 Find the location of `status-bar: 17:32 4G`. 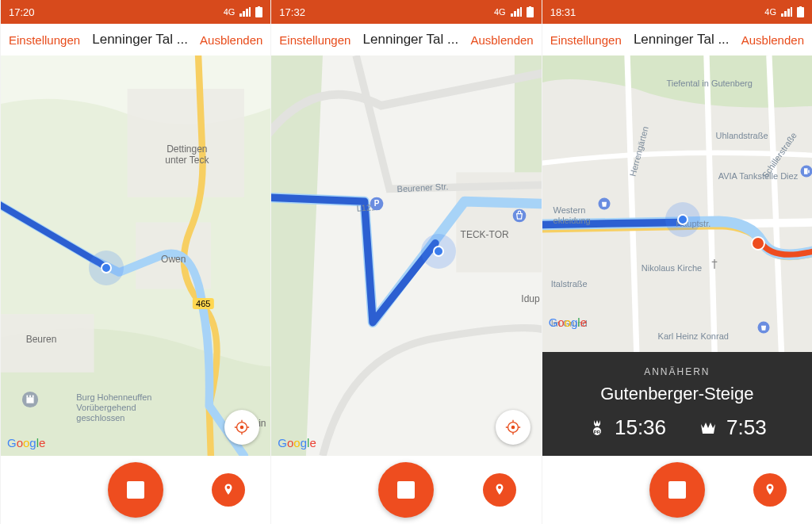

status-bar: 17:32 4G is located at coordinates (406, 12).